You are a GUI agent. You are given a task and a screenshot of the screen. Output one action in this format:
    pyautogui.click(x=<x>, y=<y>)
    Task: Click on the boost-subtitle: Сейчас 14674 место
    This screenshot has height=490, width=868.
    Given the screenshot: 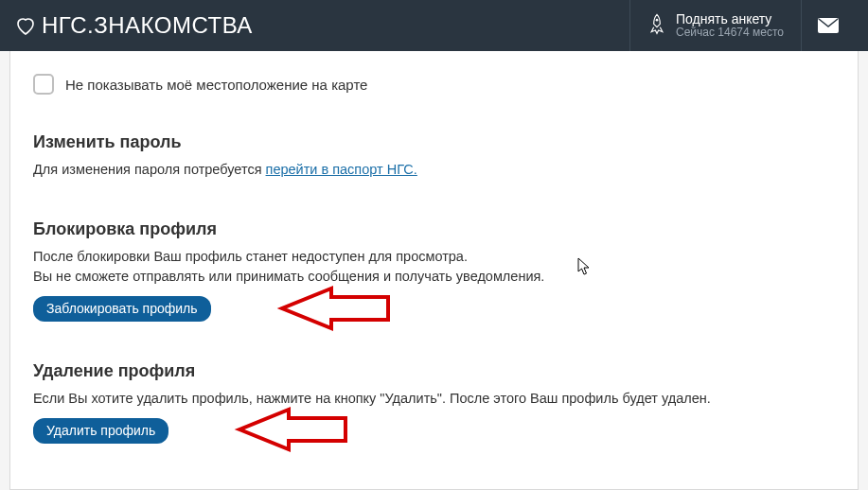 What is the action you would take?
    pyautogui.click(x=730, y=33)
    